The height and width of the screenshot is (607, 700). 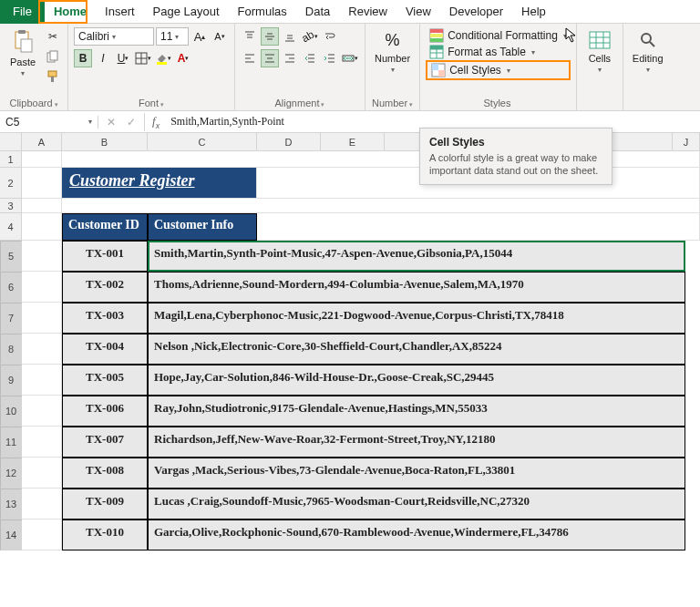 I want to click on customer-info-cell: Hope,Jay,Car-Solution,846-Wild-House-Dr.…, so click(x=417, y=380).